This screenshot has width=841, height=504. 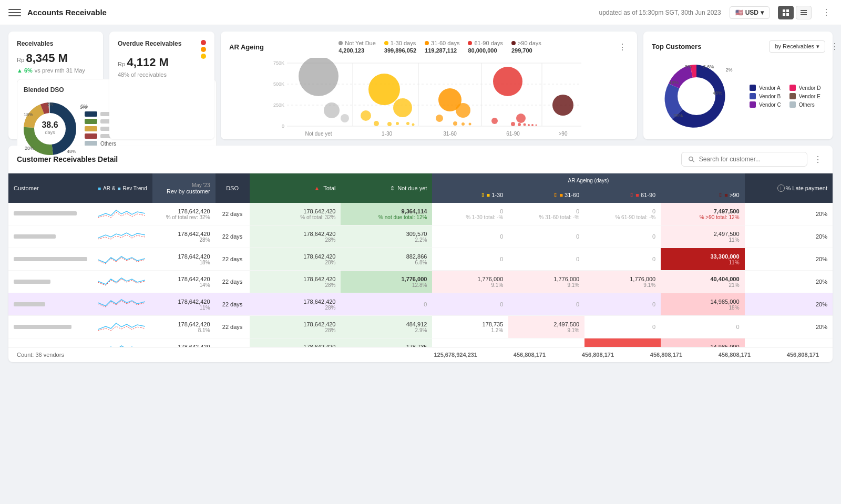 What do you see at coordinates (279, 105) in the screenshot?
I see `svg-text: 250K` at bounding box center [279, 105].